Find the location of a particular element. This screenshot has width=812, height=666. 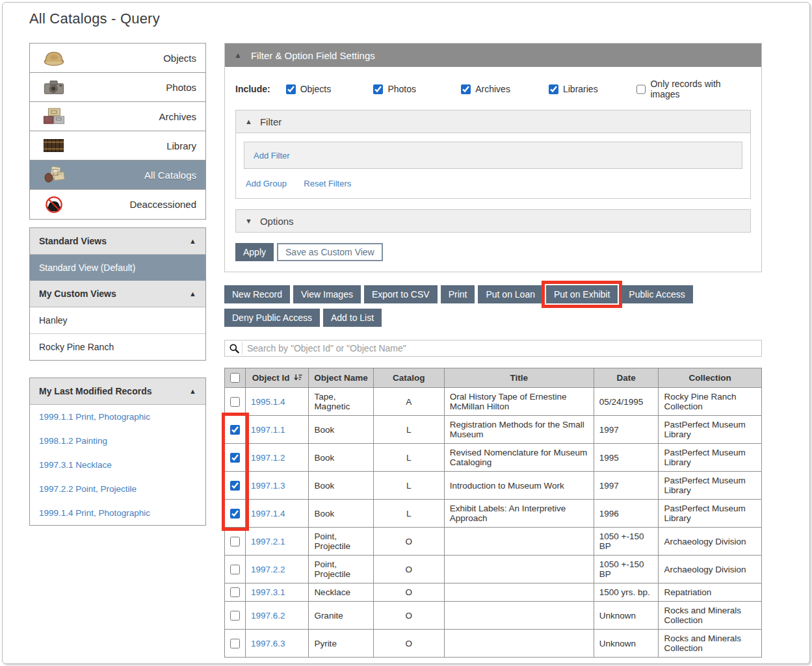

filter-option-panel-header: ▲ Filter & Option Field Settings is located at coordinates (493, 55).